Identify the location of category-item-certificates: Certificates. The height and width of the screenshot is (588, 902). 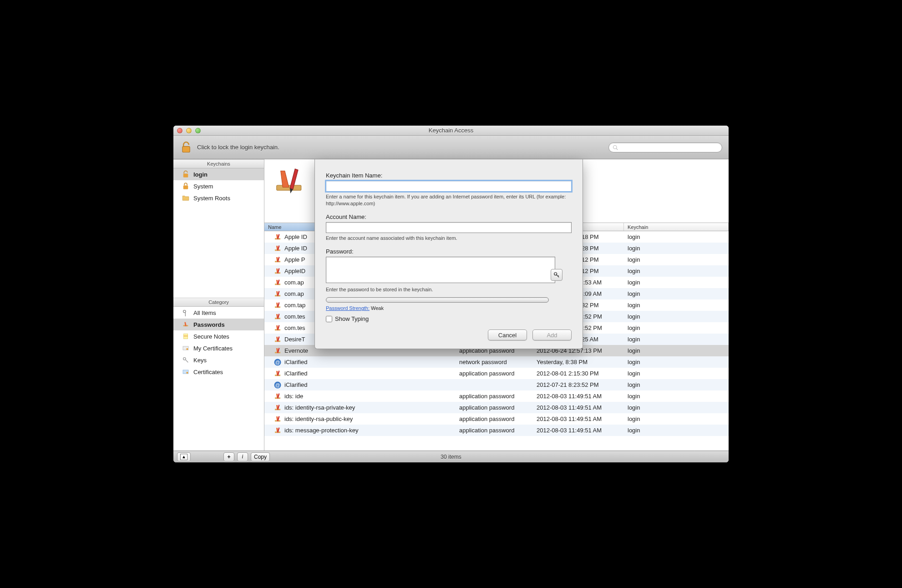
(218, 372).